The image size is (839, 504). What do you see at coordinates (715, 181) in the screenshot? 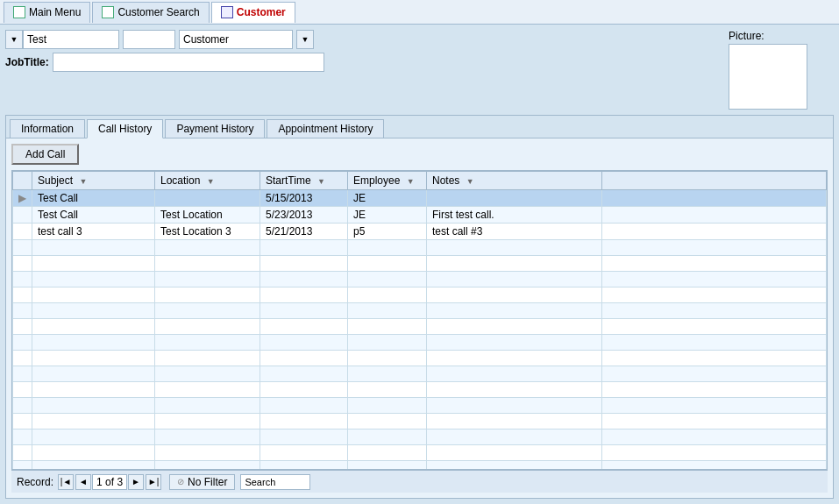
I see `col-header-extra` at bounding box center [715, 181].